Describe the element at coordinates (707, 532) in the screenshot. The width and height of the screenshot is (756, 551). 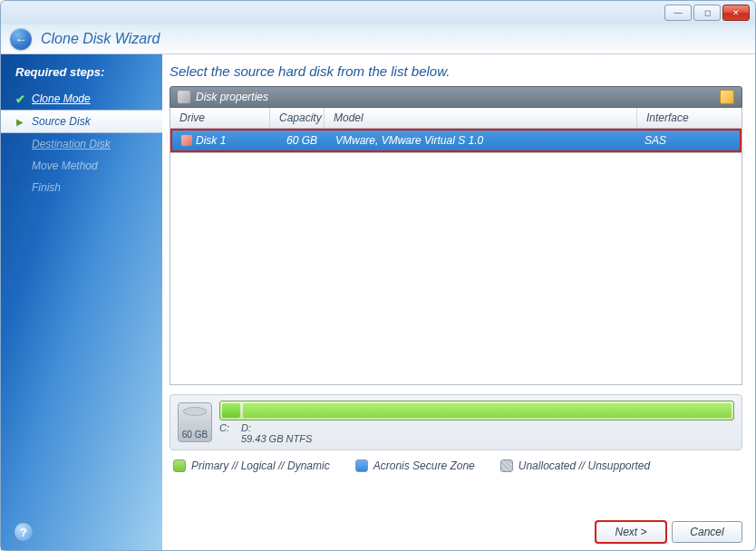
I see `cancel-button: Cancel` at that location.